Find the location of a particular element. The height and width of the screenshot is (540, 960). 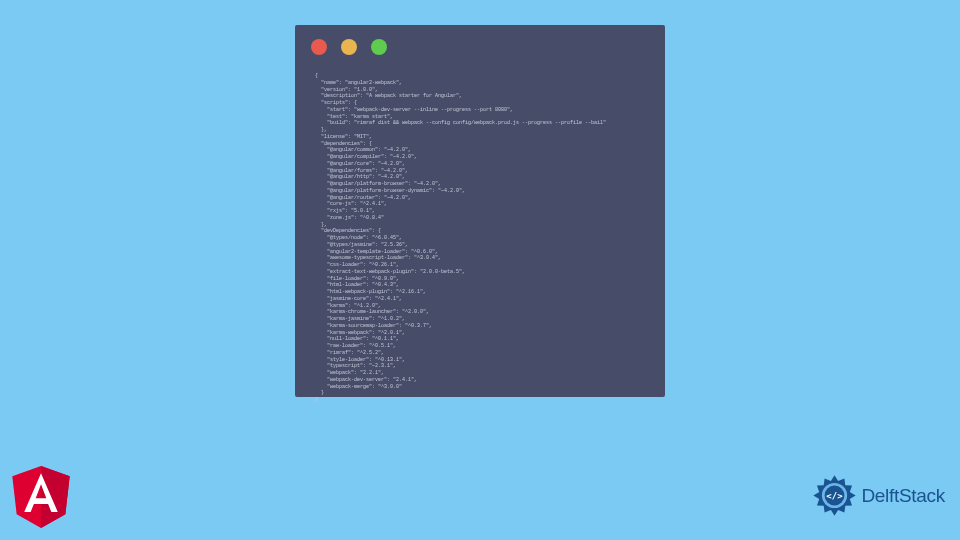

gear-icon: </> is located at coordinates (834, 496).